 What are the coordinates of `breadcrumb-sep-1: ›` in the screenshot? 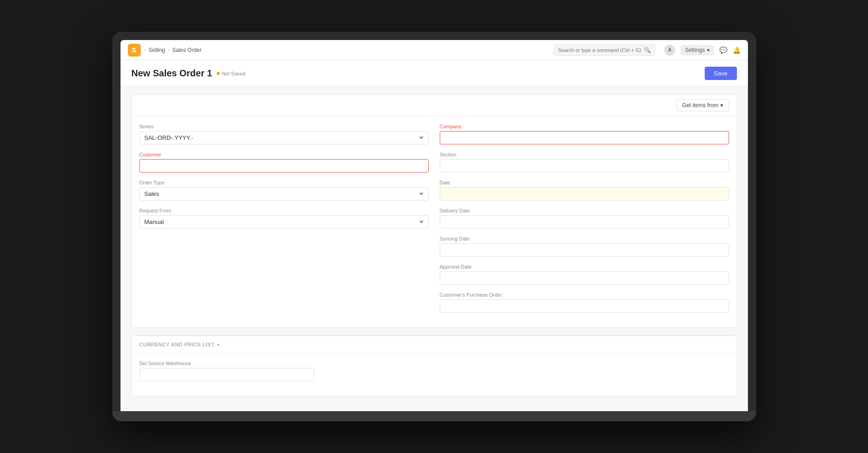 It's located at (145, 50).